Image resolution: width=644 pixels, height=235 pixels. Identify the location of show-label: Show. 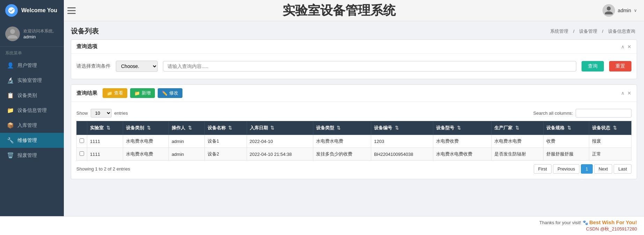
(82, 113).